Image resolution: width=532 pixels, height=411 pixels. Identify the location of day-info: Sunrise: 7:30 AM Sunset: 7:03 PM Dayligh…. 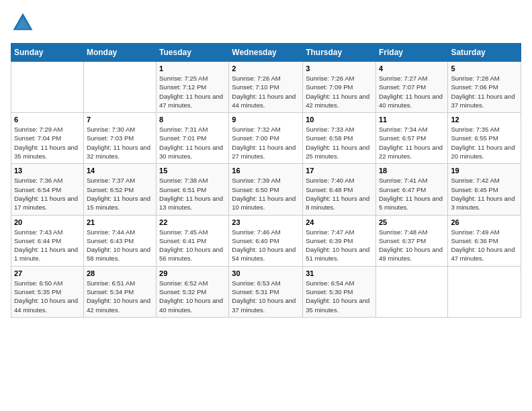
(120, 142).